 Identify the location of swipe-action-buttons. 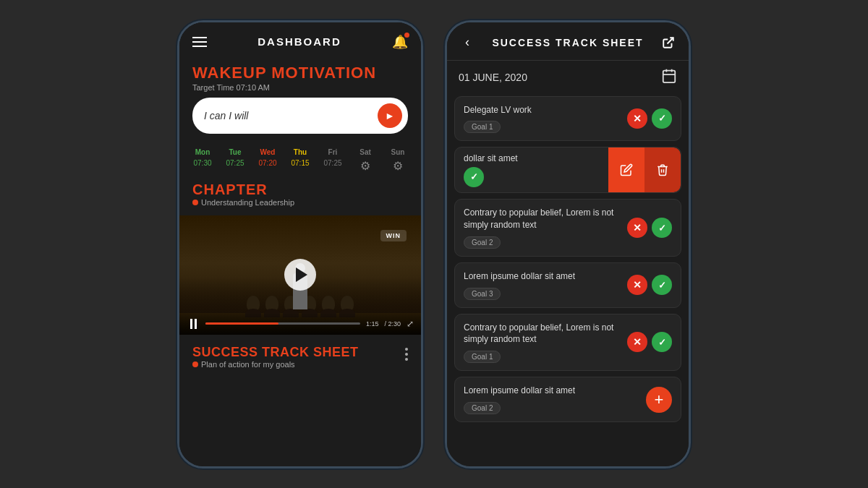
(644, 170).